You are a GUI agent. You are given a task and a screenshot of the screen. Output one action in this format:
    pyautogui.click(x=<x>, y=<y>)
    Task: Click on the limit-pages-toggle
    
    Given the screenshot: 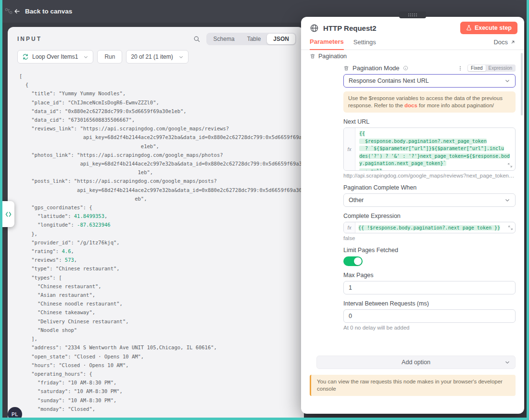 What is the action you would take?
    pyautogui.click(x=353, y=261)
    